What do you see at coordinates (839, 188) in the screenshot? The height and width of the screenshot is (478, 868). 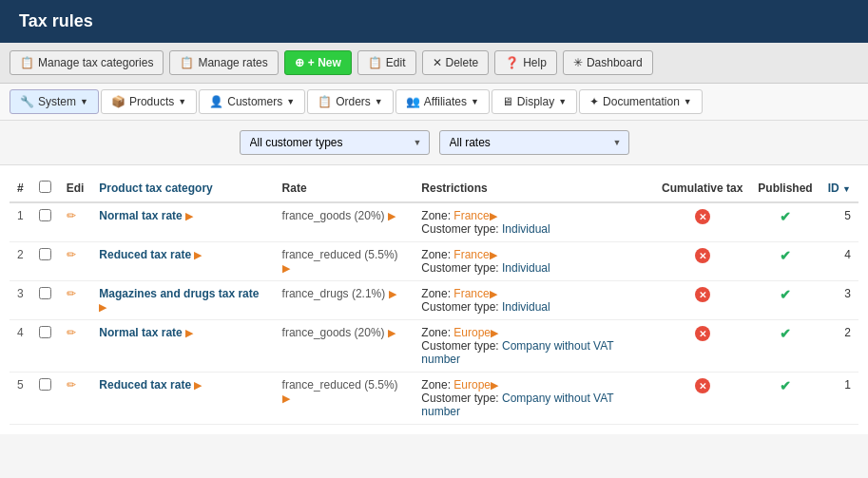 I see `col-header-id: ID ▼` at bounding box center [839, 188].